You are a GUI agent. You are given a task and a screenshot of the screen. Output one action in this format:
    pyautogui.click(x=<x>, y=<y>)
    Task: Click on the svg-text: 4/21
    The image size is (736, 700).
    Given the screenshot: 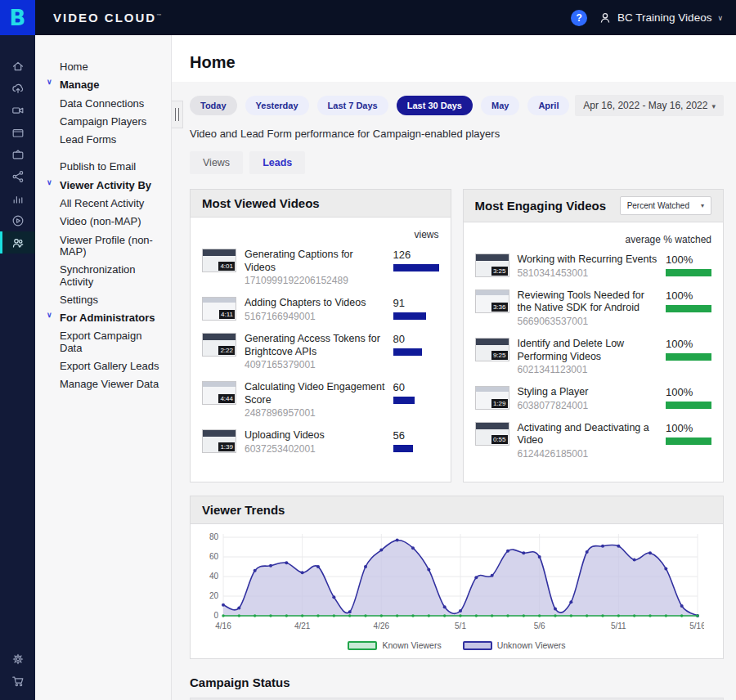 What is the action you would take?
    pyautogui.click(x=303, y=626)
    